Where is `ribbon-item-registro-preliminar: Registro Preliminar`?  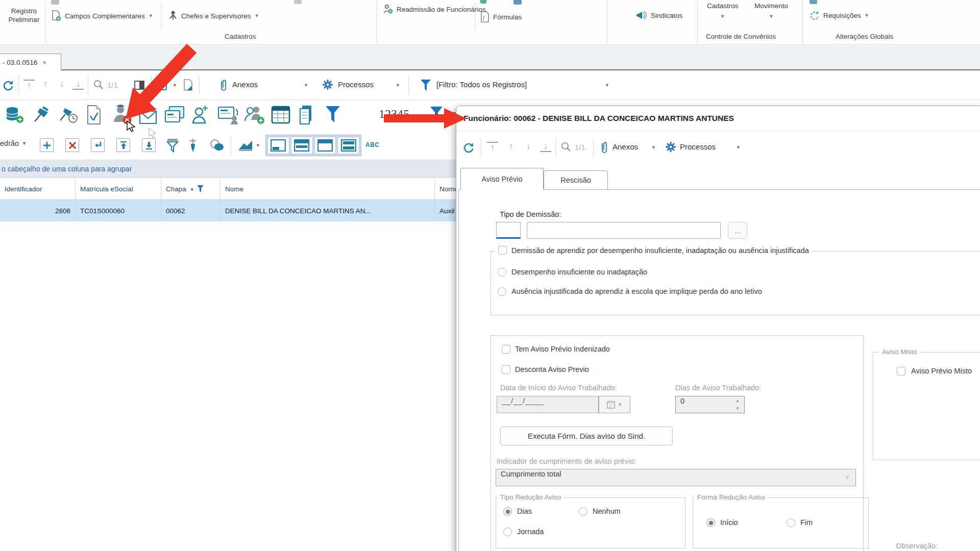
ribbon-item-registro-preliminar: Registro Preliminar is located at coordinates (24, 15).